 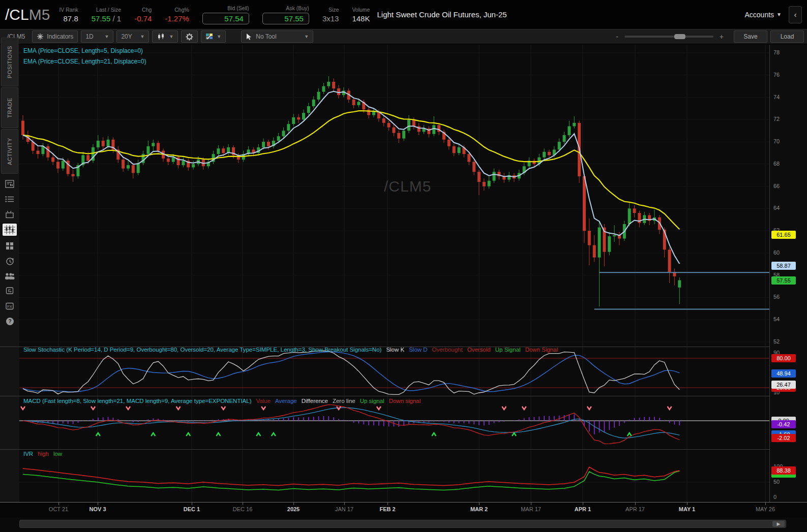 What do you see at coordinates (784, 280) in the screenshot?
I see `price-badge: 57.55` at bounding box center [784, 280].